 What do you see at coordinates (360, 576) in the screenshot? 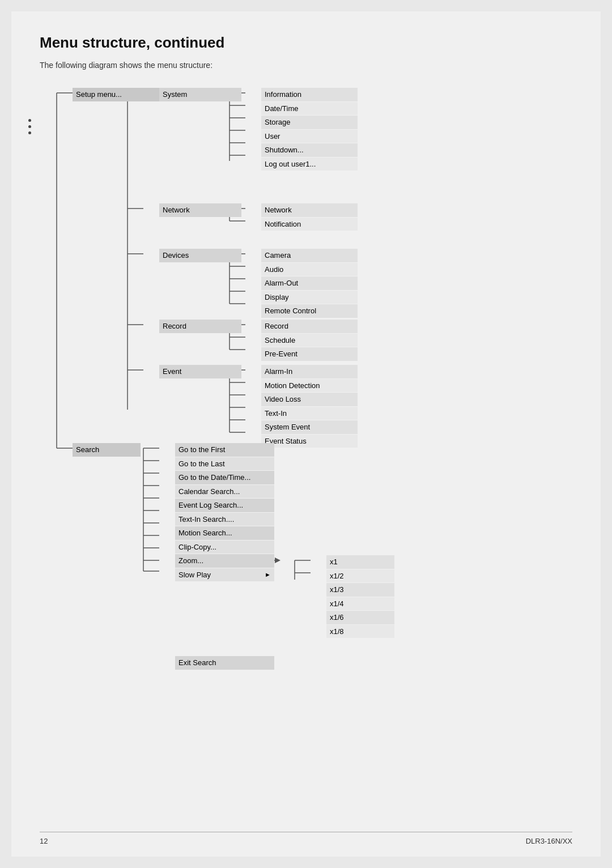
I see `slowplay-x12: x1/2` at bounding box center [360, 576].